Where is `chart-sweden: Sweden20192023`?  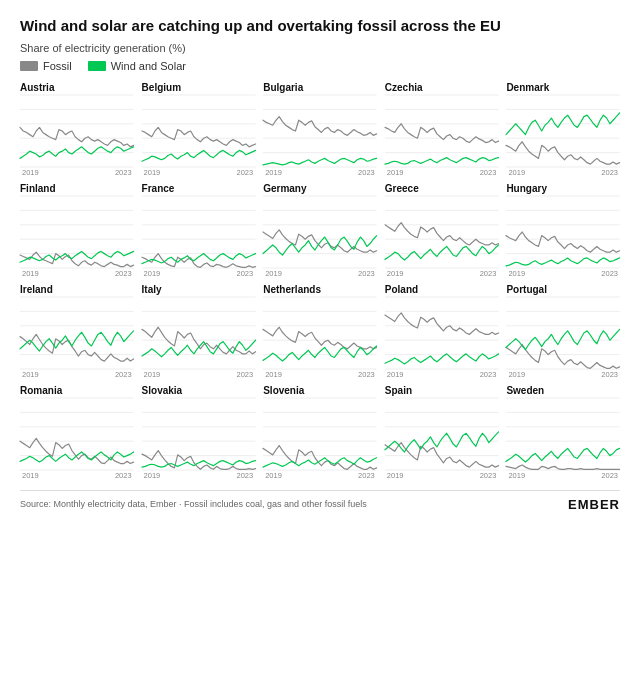 chart-sweden: Sweden20192023 is located at coordinates (563, 432).